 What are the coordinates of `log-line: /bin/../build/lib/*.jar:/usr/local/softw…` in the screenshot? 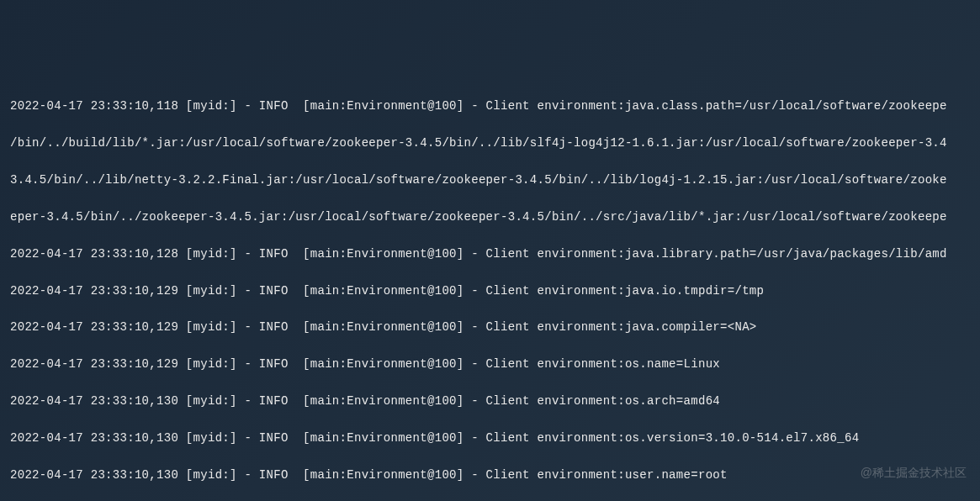 It's located at (490, 144).